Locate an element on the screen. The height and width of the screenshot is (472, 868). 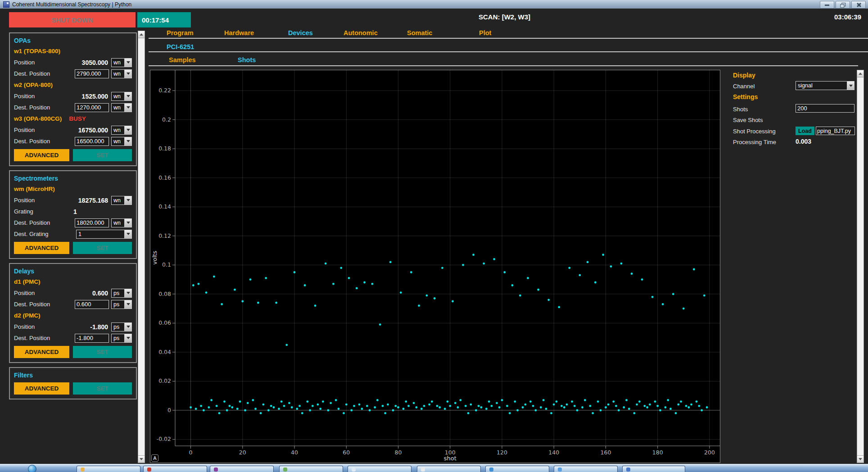
dest-position-row: Dest. Position-1.800ps is located at coordinates (73, 338).